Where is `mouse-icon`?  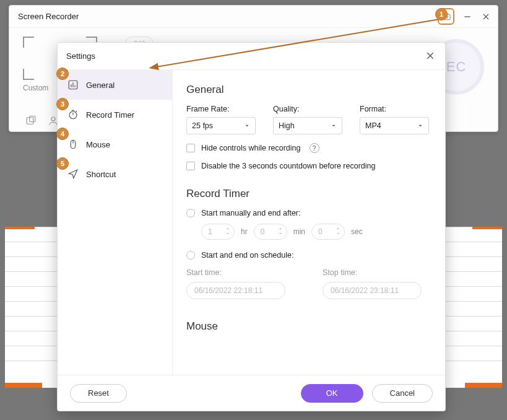
mouse-icon is located at coordinates (73, 144).